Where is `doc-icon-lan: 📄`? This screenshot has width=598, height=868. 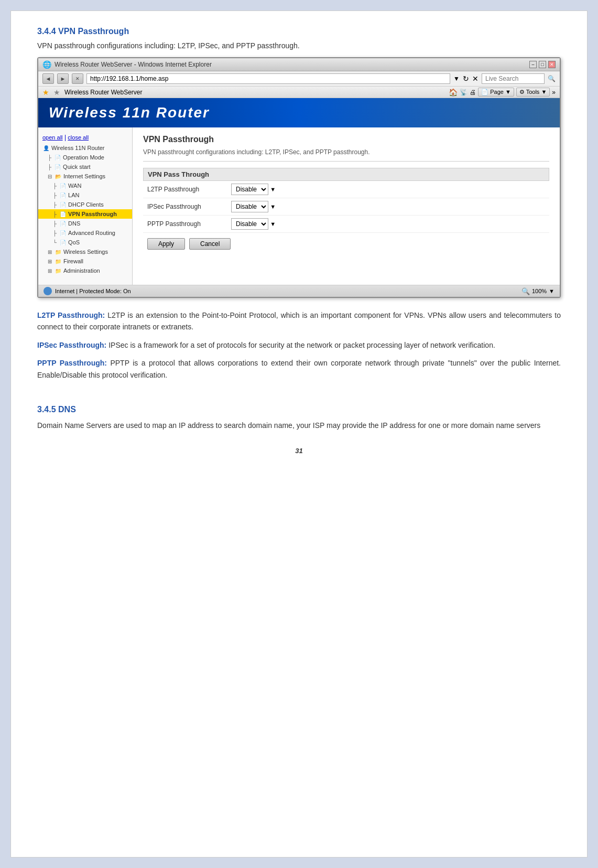
doc-icon-lan: 📄 is located at coordinates (63, 195).